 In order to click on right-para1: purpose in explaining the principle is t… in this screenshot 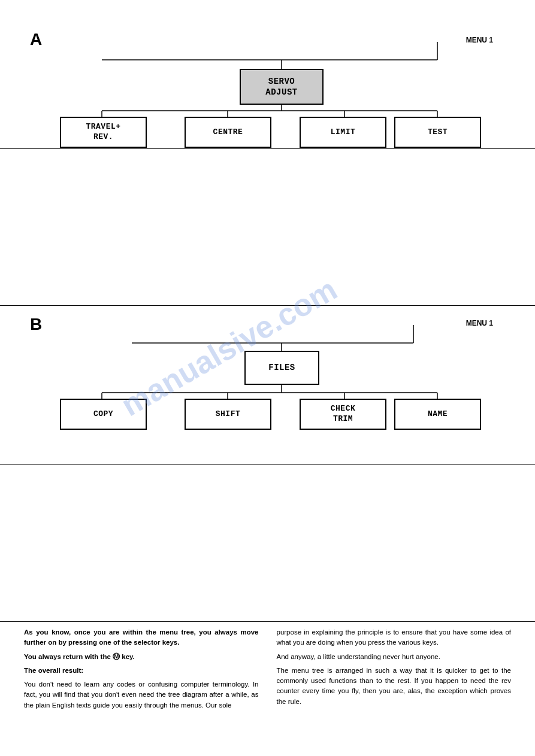, I will do `click(394, 638)`.